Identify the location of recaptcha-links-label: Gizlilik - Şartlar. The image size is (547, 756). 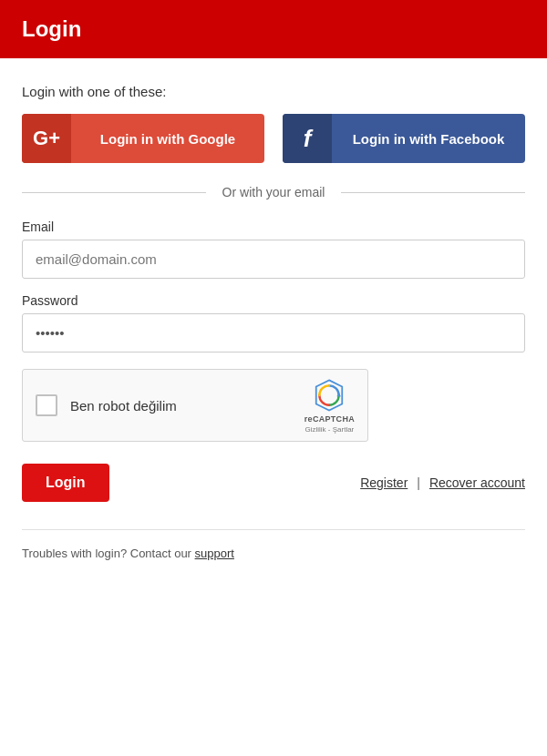
(330, 430).